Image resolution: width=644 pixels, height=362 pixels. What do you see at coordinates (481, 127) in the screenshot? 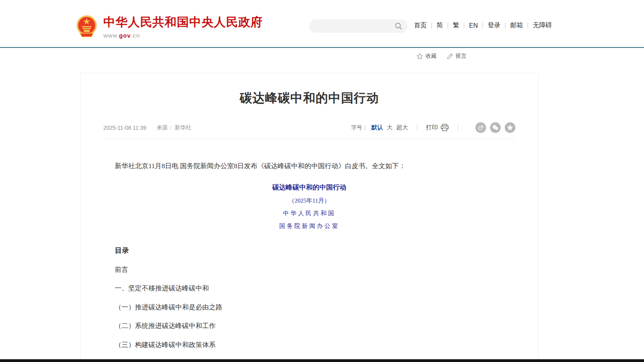
I see `share-weibo-button` at bounding box center [481, 127].